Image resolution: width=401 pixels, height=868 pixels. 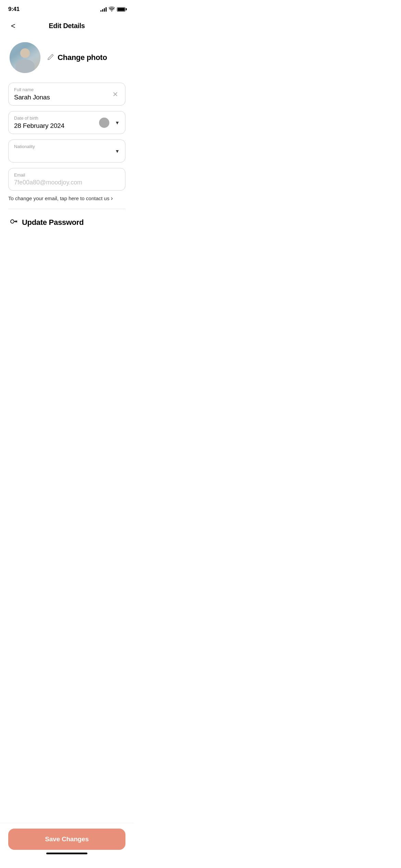 I want to click on status-time: 9:41, so click(x=14, y=9).